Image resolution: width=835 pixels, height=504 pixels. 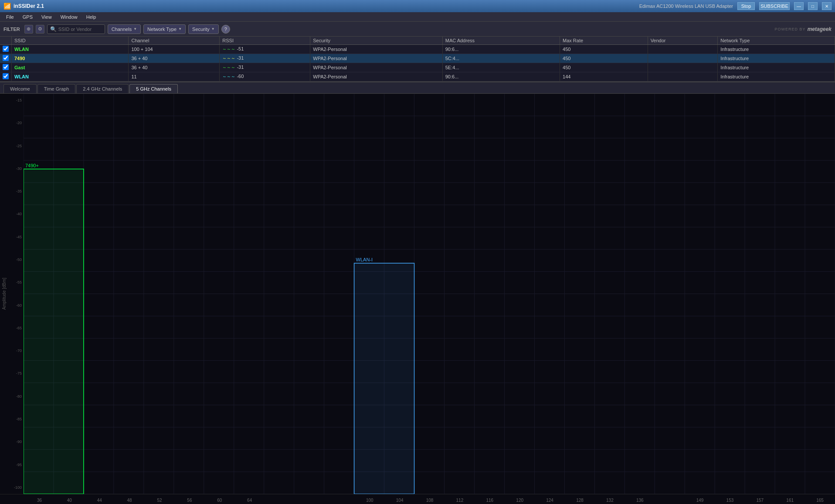 I want to click on x-tick-label: 128, so click(x=580, y=500).